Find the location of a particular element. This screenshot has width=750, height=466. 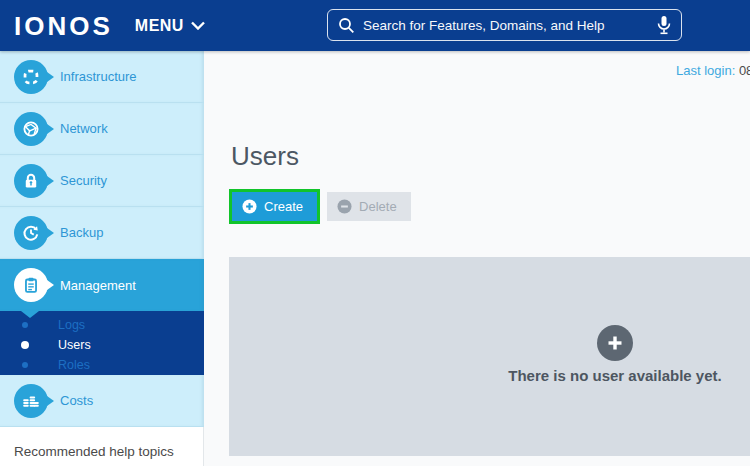

submenu-label: Roles is located at coordinates (74, 365).